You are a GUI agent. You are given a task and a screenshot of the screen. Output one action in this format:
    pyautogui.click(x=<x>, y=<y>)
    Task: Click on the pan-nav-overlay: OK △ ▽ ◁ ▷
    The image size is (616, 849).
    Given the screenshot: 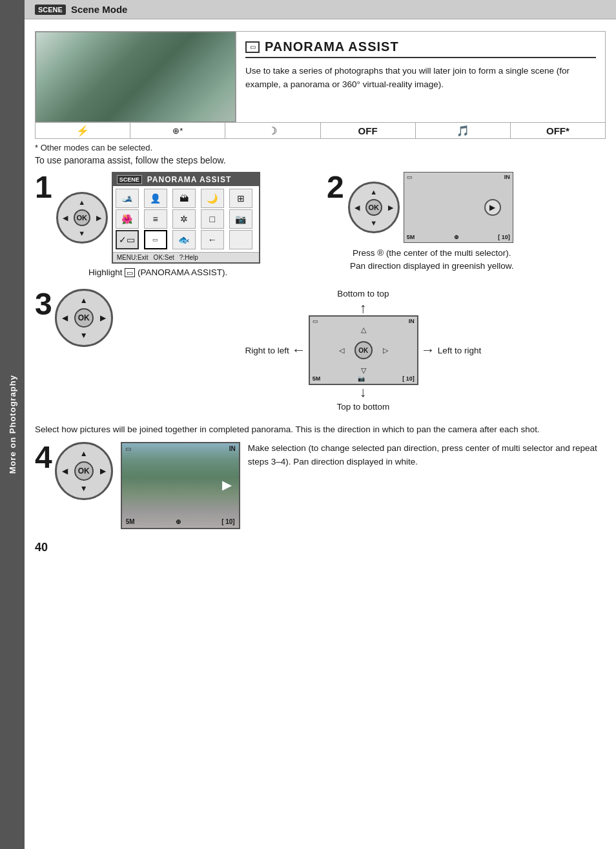 What is the action you would take?
    pyautogui.click(x=364, y=350)
    